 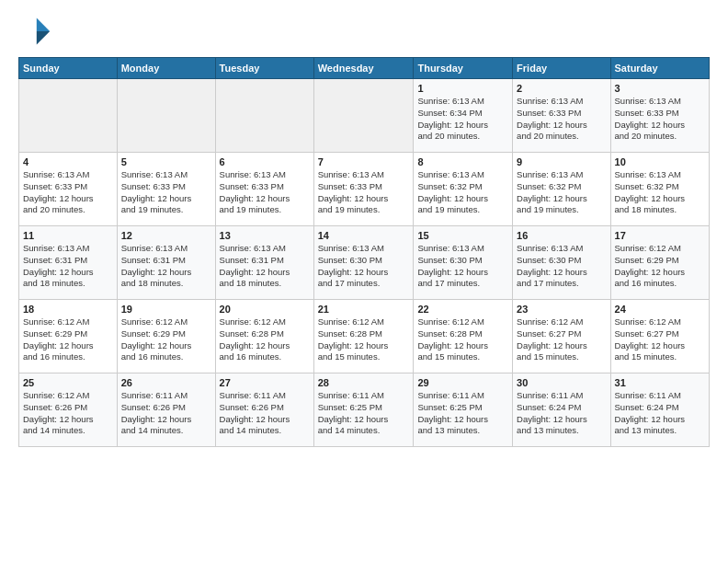 I want to click on calendar-cell: 9Sunrise: 6:13 AMSunset: 6:32 PMDaylight…, so click(x=562, y=190).